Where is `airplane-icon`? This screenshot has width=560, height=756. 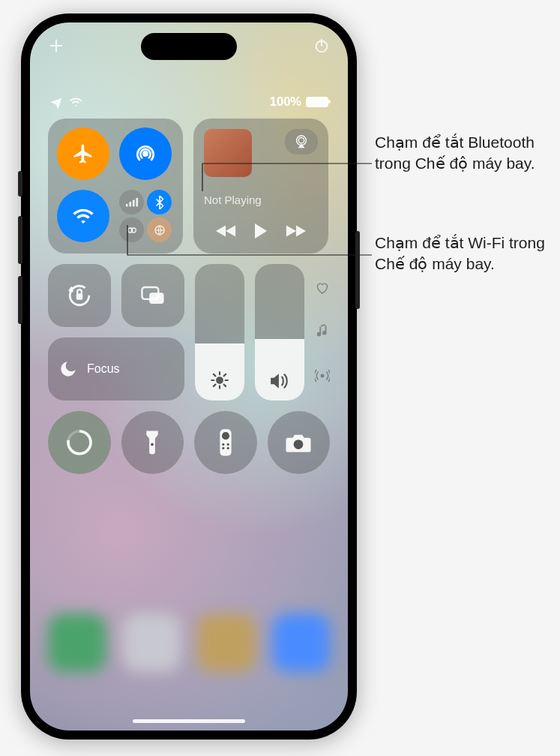
airplane-icon is located at coordinates (83, 154).